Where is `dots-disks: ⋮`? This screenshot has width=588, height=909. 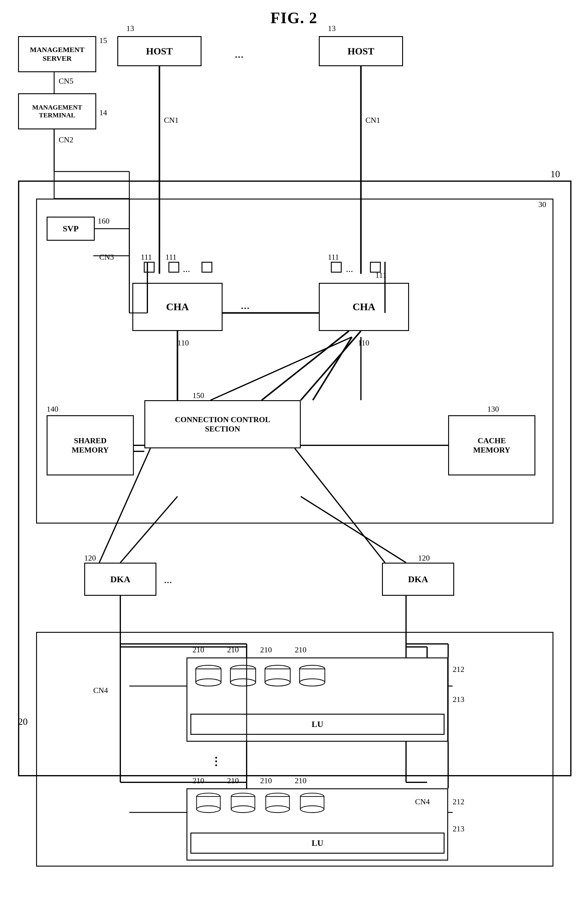
dots-disks: ⋮ is located at coordinates (216, 762).